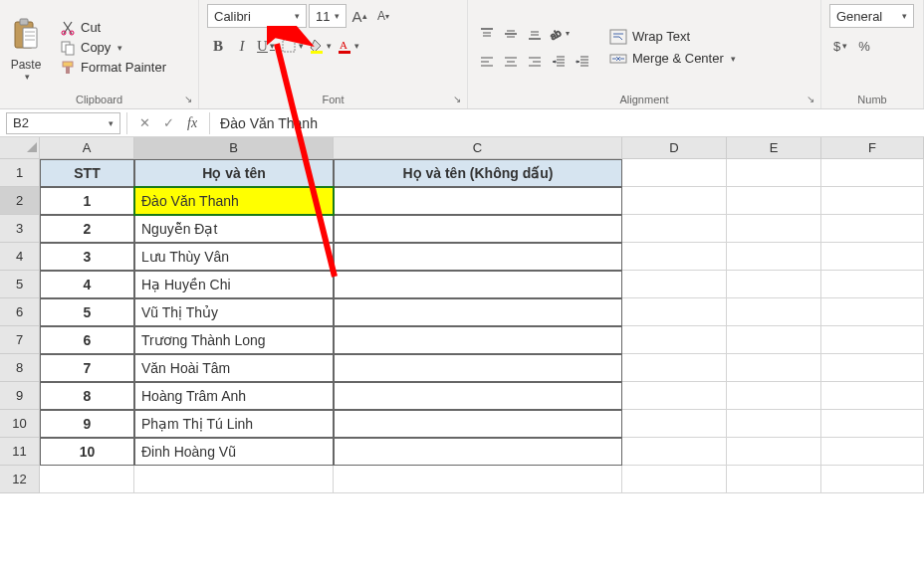  Describe the element at coordinates (114, 28) in the screenshot. I see `cut-button: Cut` at that location.